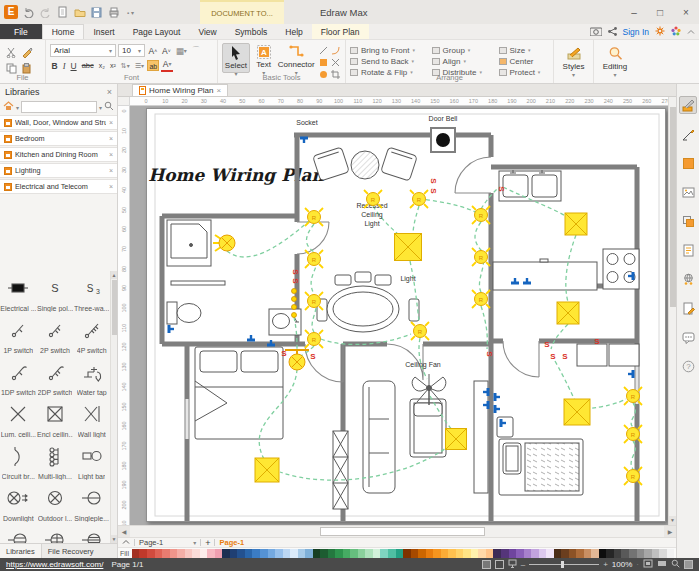 Image resolution: width=699 pixels, height=571 pixels. I want to click on menu-help: Help, so click(294, 32).